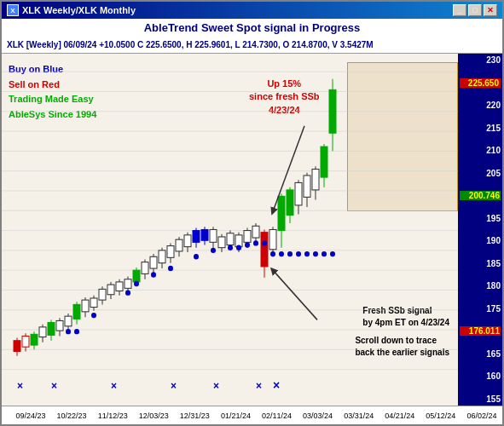  What do you see at coordinates (318, 416) in the screenshot?
I see `date-8: 03/03/24` at bounding box center [318, 416].